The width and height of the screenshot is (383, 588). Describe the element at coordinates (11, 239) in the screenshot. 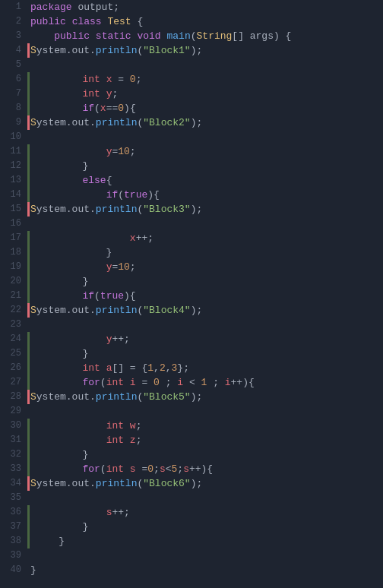

I see `line-num-17: 17` at that location.